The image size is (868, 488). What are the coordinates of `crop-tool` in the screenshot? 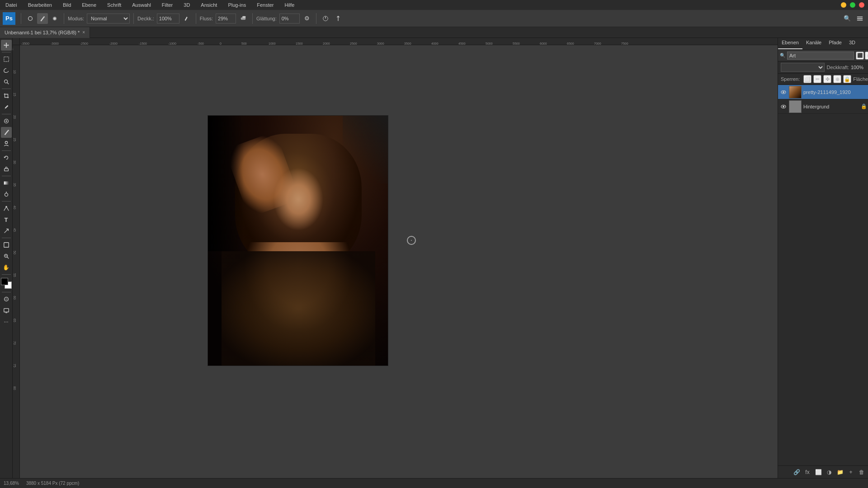 It's located at (6, 96).